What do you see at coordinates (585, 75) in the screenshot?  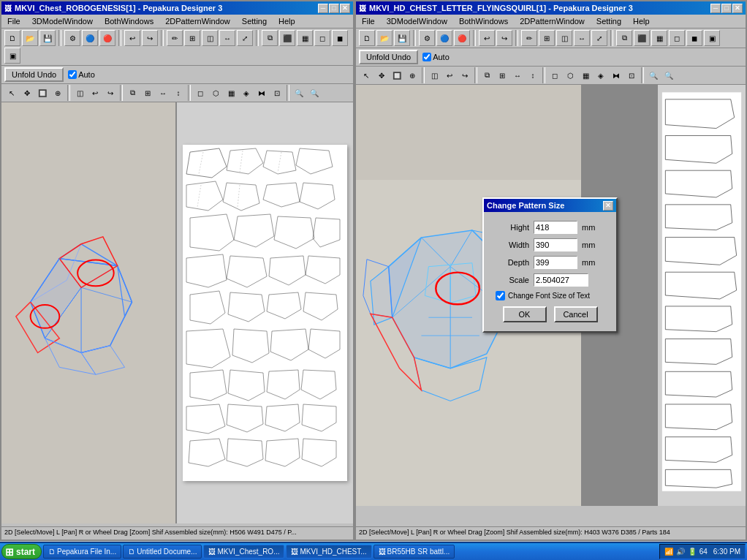 I see `right-tb2-btn14: ▦` at bounding box center [585, 75].